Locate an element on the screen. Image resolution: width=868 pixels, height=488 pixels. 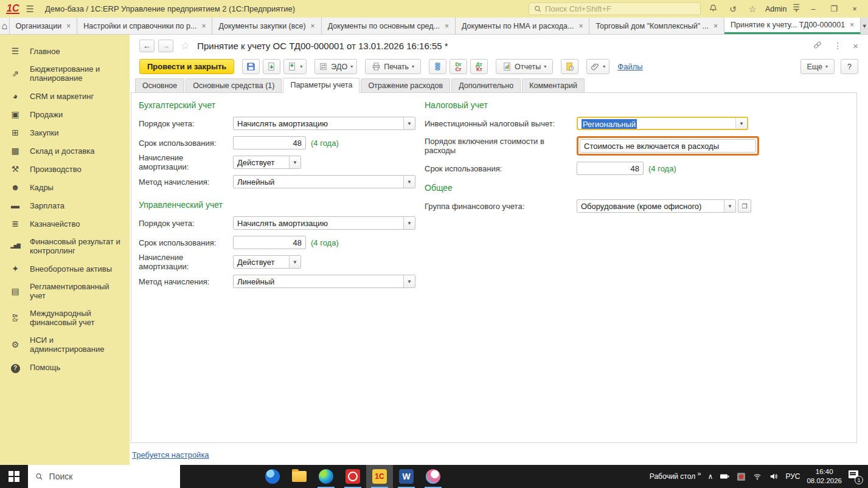
hidden-icons-chevron: ∧ is located at coordinates (710, 476).